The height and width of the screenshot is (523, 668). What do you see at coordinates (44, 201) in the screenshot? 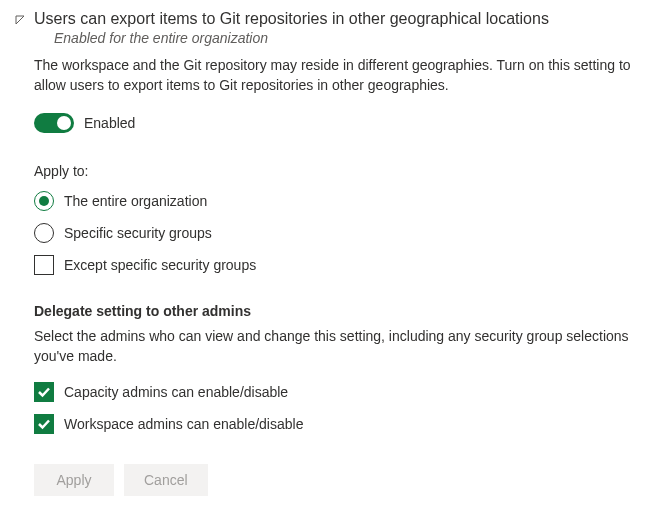
I see `radio-entire-organization` at bounding box center [44, 201].